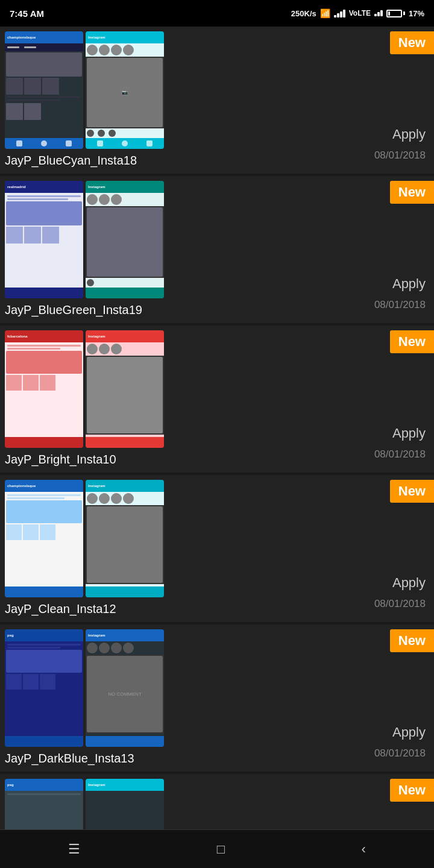 The image size is (434, 868). Describe the element at coordinates (125, 688) in the screenshot. I see `preview-thumb-right: Instagram NO COMMENT` at that location.